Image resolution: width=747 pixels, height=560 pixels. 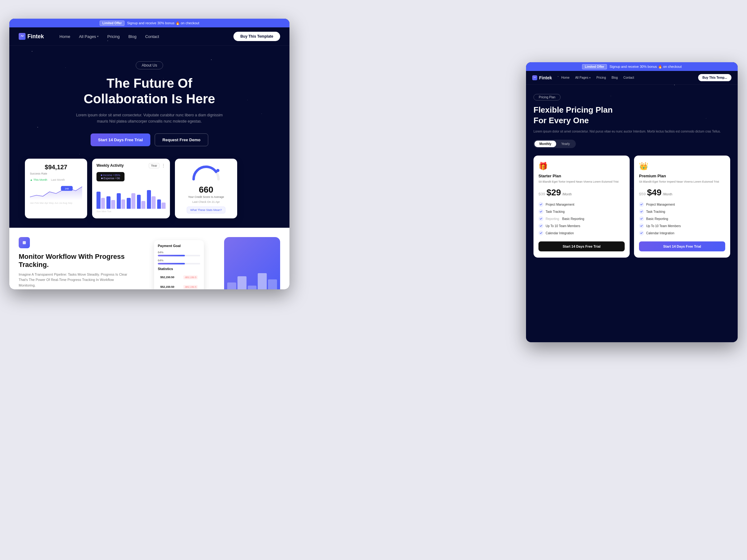 I want to click on starter-plan-card: 🎁 Starter Plan Sit Blandit Eget Tortor I…, so click(x=582, y=207).